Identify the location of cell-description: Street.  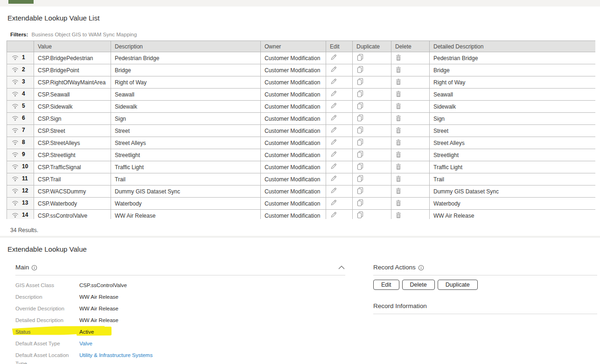
(186, 131).